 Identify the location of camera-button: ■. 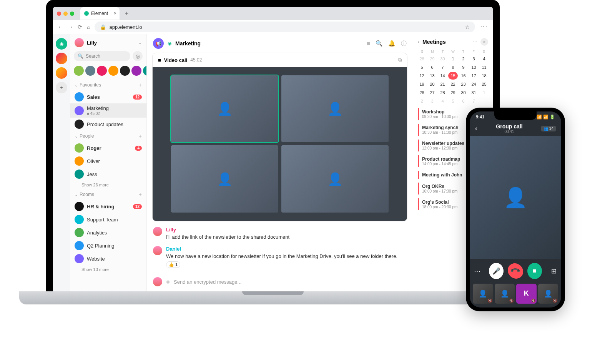
(535, 271).